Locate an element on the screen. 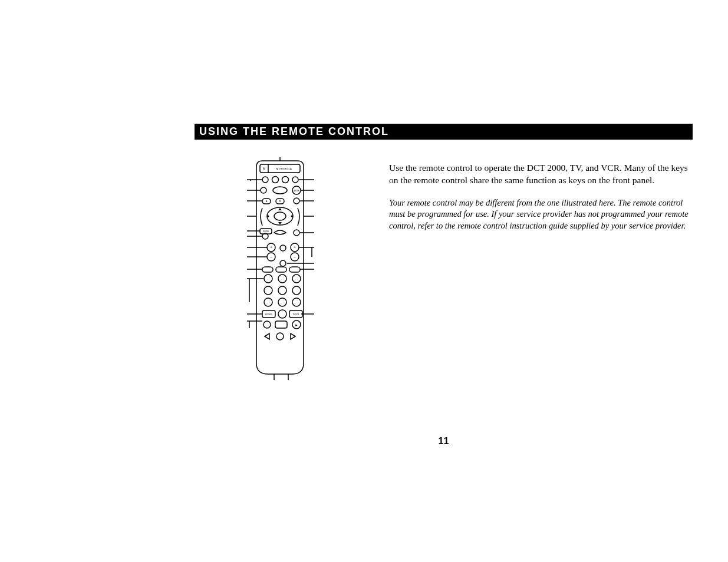 This screenshot has width=728, height=562. remote-control-illustration: M MOTOROLA MUTE A B GUIDE + − + − BYPASS… is located at coordinates (280, 269).